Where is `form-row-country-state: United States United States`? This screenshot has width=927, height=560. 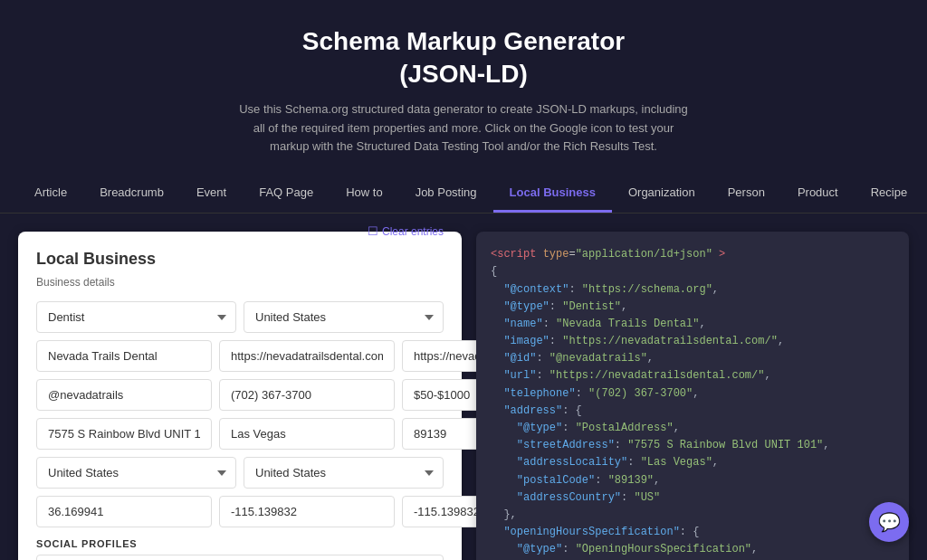 form-row-country-state: United States United States is located at coordinates (240, 472).